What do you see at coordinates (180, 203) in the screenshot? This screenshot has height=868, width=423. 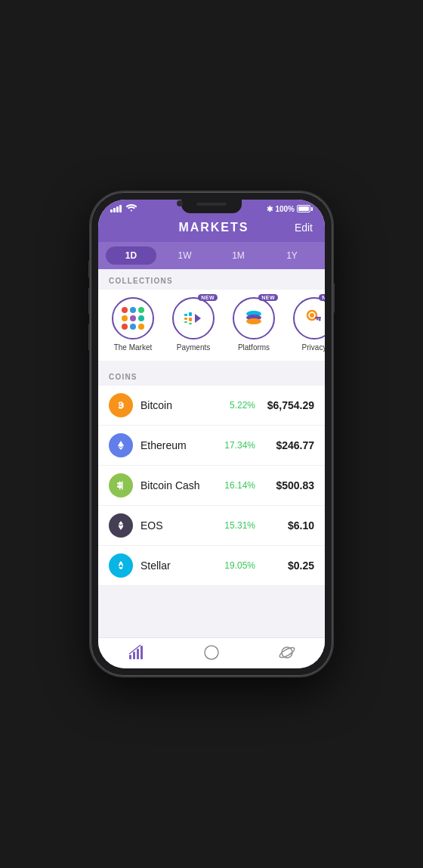 I see `phone-camera` at bounding box center [180, 203].